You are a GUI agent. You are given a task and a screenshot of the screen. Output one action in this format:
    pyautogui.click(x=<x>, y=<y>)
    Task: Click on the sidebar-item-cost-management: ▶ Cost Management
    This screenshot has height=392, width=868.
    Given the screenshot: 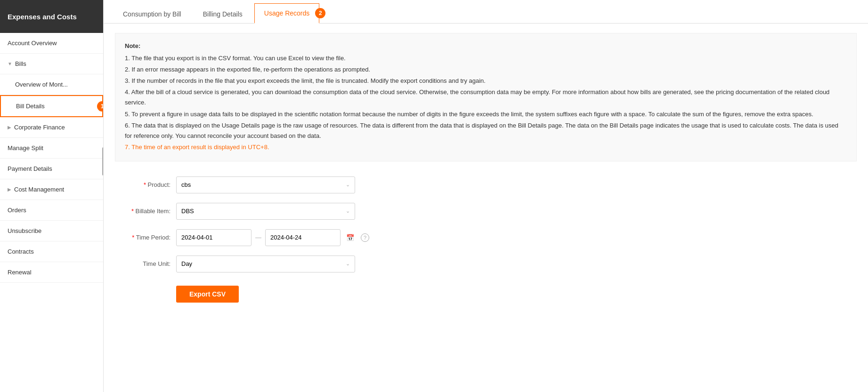 What is the action you would take?
    pyautogui.click(x=52, y=190)
    